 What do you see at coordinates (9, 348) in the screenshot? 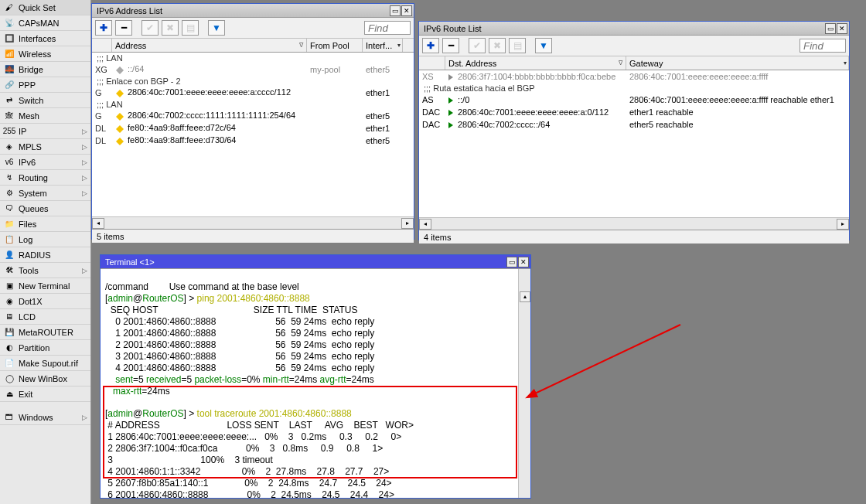
I see `menu-icon: ◐` at bounding box center [9, 348].